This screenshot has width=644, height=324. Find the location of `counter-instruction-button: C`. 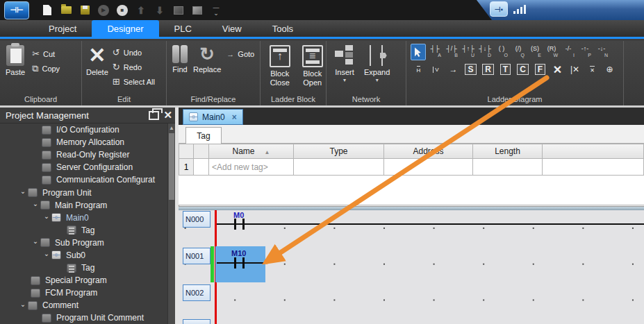

counter-instruction-button: C is located at coordinates (522, 69).